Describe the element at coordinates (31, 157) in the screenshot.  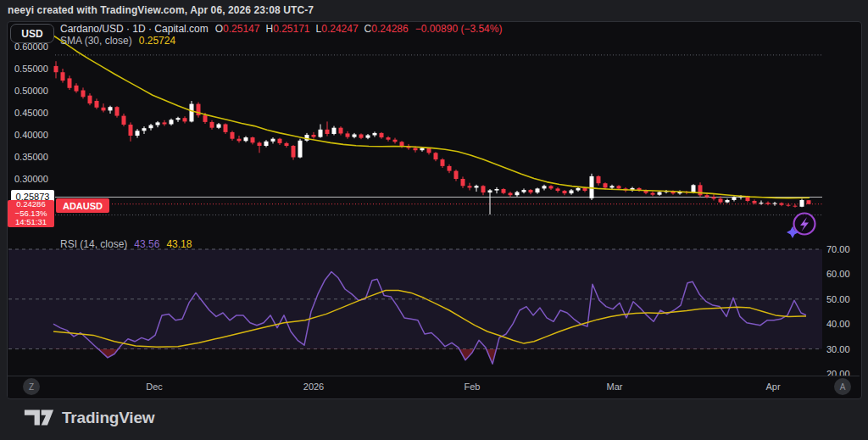
I see `price-tick: 0.35000` at that location.